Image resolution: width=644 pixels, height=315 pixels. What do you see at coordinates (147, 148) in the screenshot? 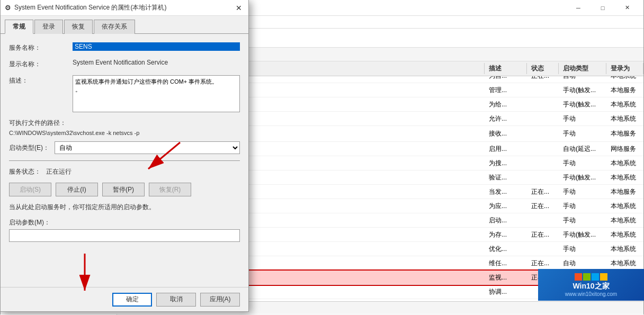
I see `startup-type-select: 自动 手动 禁用 自动(延迟启动)` at bounding box center [147, 148].